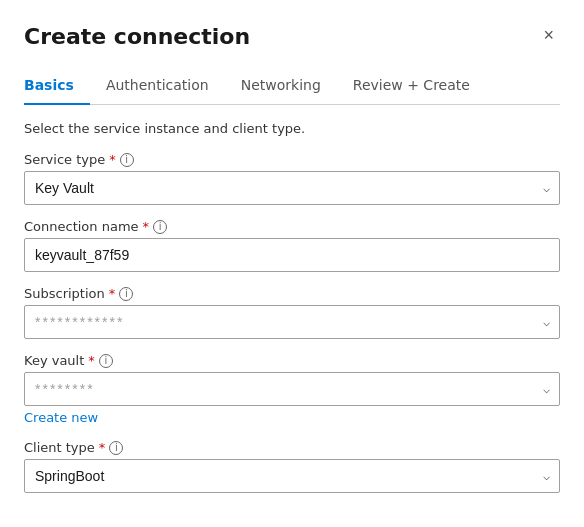  What do you see at coordinates (292, 188) in the screenshot?
I see `service-type-select-wrapper: Key Vault SQL Database Storage Account C…` at bounding box center [292, 188].